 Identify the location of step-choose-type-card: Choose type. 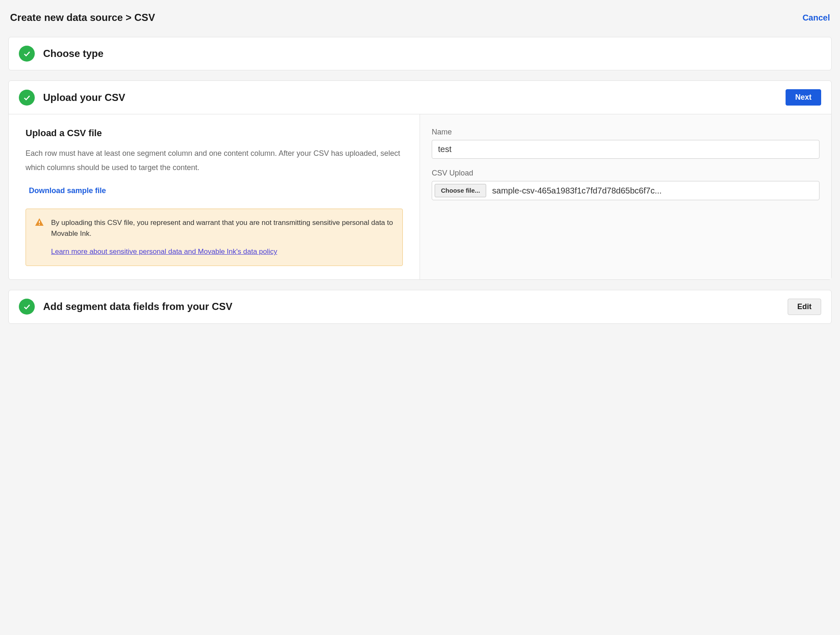
(420, 54).